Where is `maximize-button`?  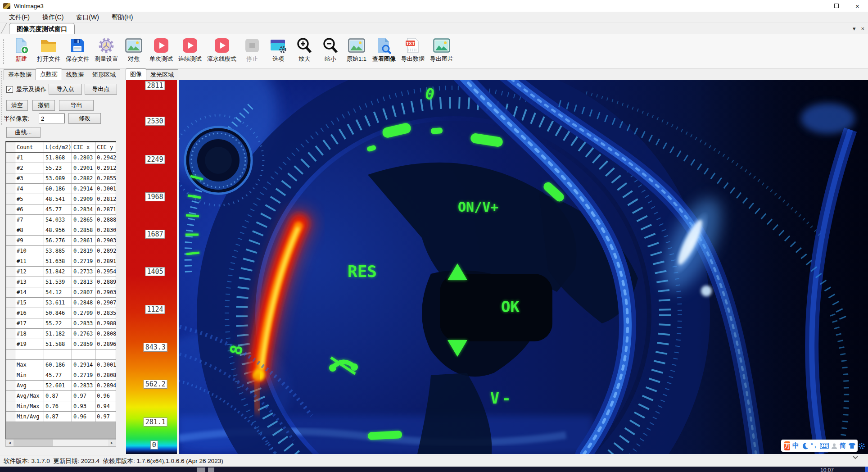
maximize-button is located at coordinates (836, 6).